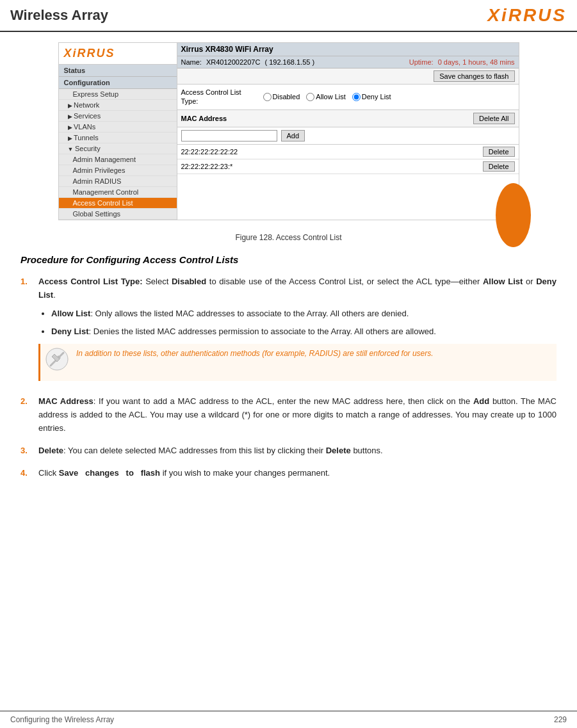 Image resolution: width=577 pixels, height=728 pixels. I want to click on procedure-item-4: 4. Click Save changes to flash if you wi…, so click(288, 474).